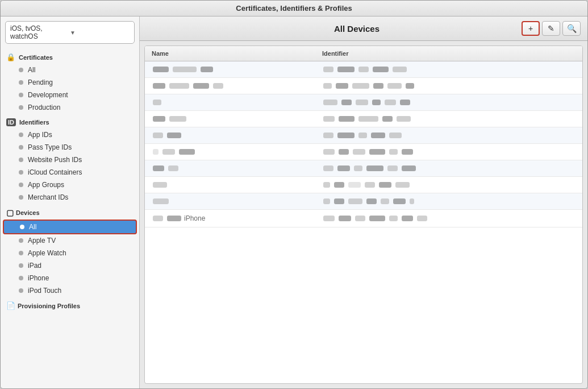  What do you see at coordinates (70, 185) in the screenshot?
I see `sidebar-item-app-groups: App Groups` at bounding box center [70, 185].